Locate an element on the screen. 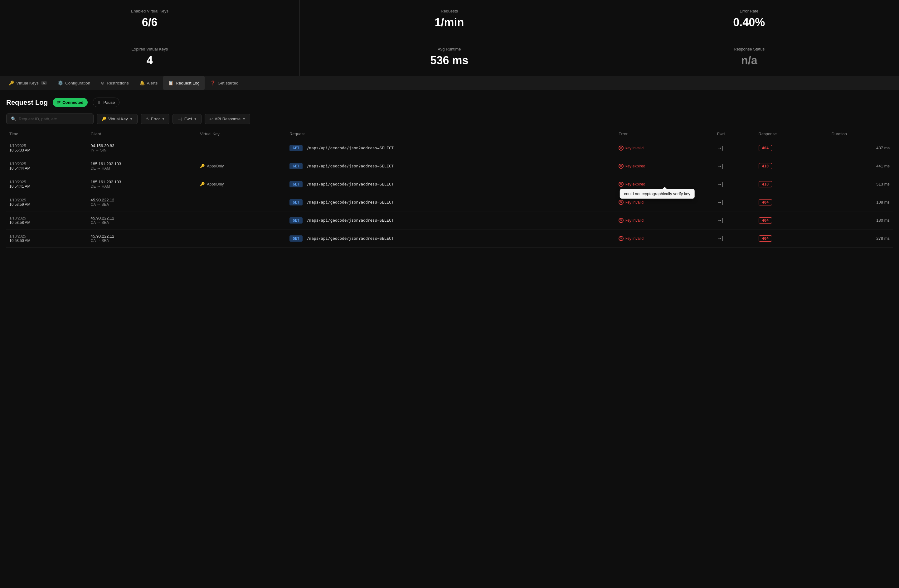 The image size is (899, 588). tab-bar: 🔑 Virtual Keys 6 ⚙️ Configuration ⊗ Rest… is located at coordinates (450, 83).